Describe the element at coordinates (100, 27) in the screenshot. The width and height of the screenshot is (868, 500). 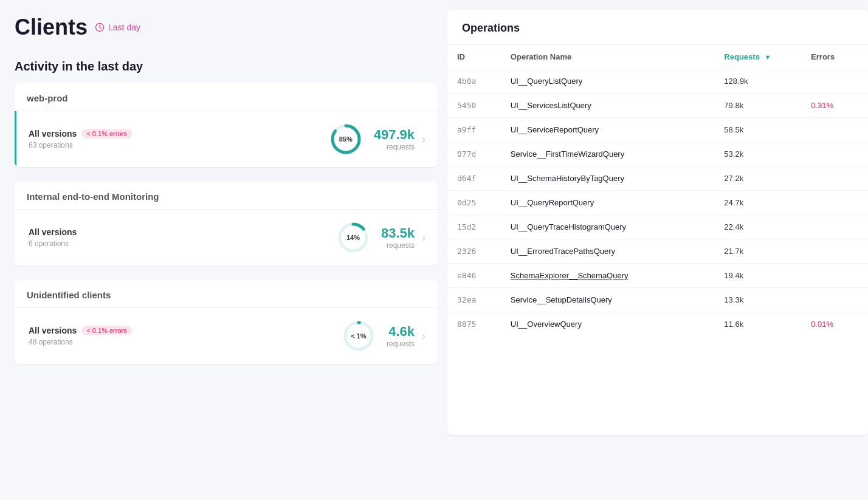
I see `clock-icon` at that location.